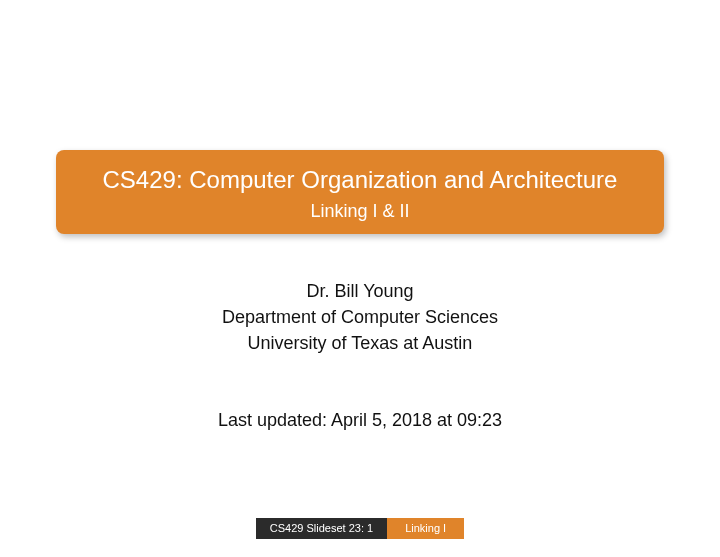 This screenshot has width=720, height=557. Describe the element at coordinates (360, 420) in the screenshot. I see `last-updated: Last updated: April 5, 2018 at 09:23` at that location.